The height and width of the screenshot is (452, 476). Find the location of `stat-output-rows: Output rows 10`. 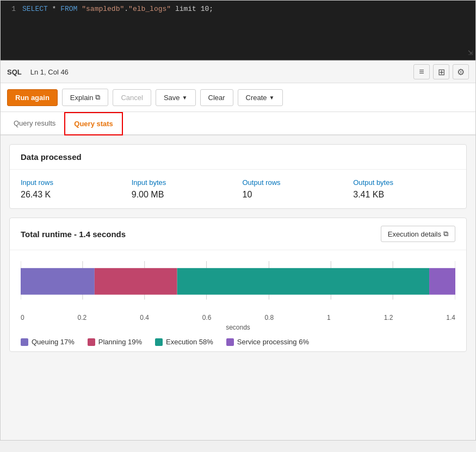

stat-output-rows: Output rows 10 is located at coordinates (294, 189).